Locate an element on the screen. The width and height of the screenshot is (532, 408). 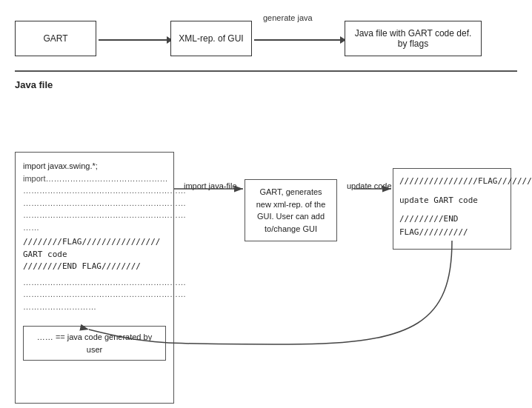
dots-4: …… is located at coordinates (95, 228).